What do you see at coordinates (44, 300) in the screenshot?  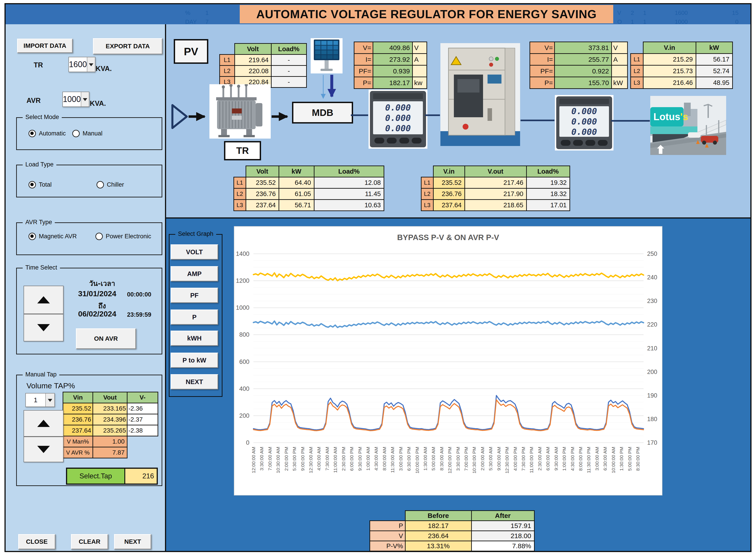 I see `time-up-button` at bounding box center [44, 300].